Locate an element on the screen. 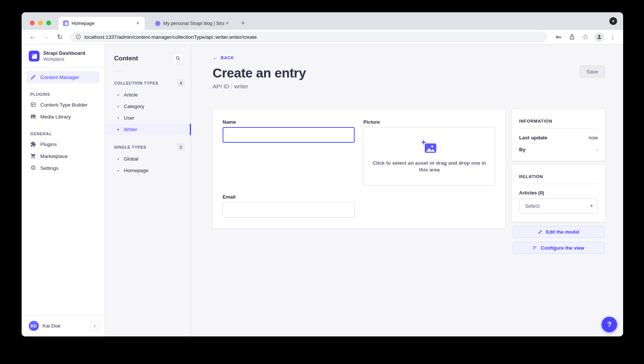 This screenshot has height=364, width=644. image-icon is located at coordinates (33, 117).